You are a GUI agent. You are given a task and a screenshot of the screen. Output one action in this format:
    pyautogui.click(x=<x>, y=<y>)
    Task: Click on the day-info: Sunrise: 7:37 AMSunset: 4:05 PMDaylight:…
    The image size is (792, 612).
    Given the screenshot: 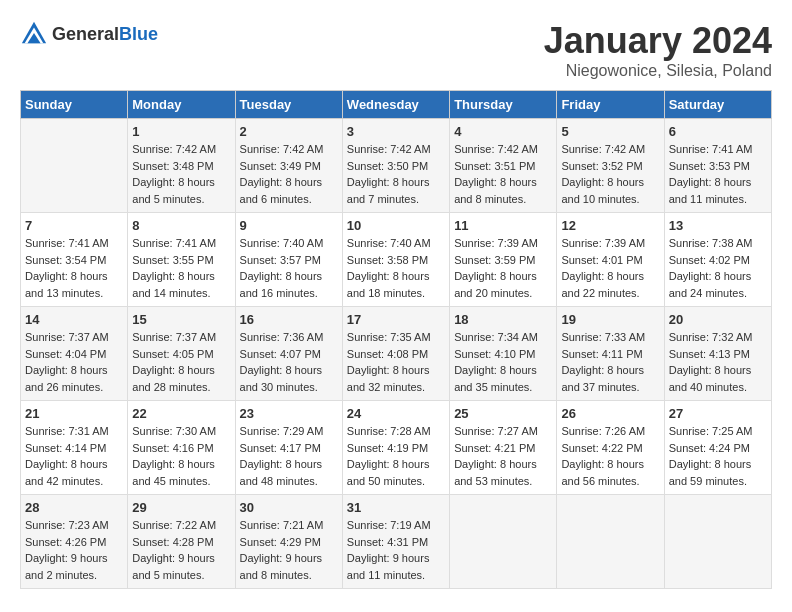 What is the action you would take?
    pyautogui.click(x=181, y=362)
    